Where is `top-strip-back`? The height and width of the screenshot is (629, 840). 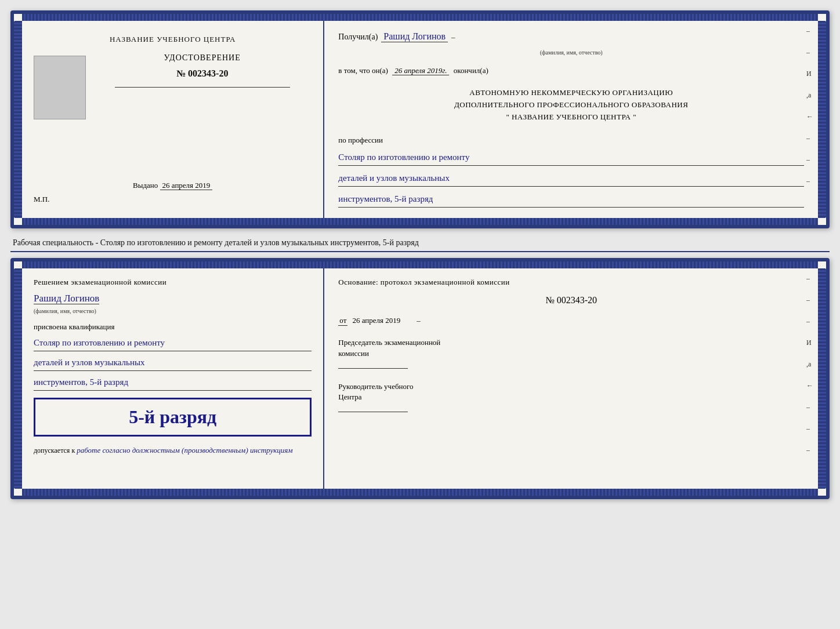 top-strip-back is located at coordinates (420, 265).